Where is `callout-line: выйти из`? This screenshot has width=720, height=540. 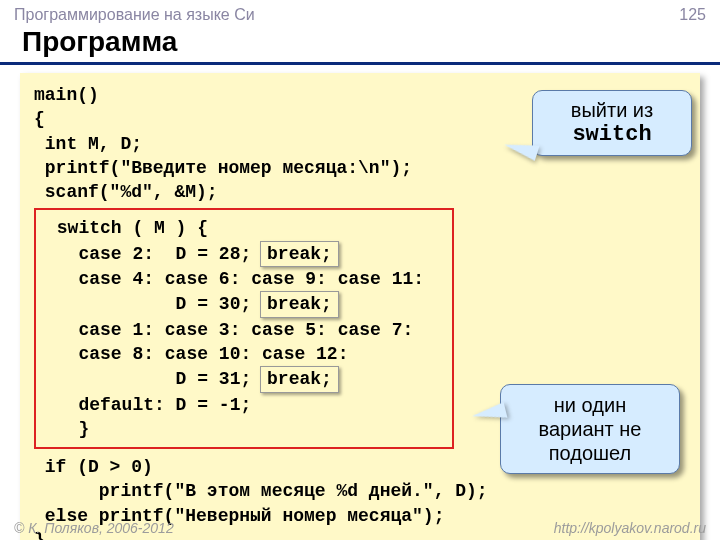
callout-line: выйти из is located at coordinates (612, 110).